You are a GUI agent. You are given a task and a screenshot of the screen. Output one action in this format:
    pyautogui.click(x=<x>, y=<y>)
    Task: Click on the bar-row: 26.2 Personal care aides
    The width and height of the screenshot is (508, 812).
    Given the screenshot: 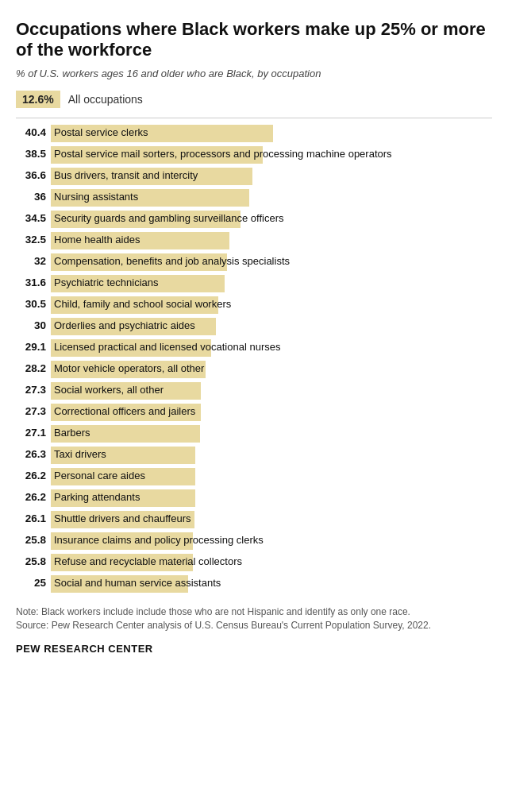 What is the action you would take?
    pyautogui.click(x=254, y=476)
    